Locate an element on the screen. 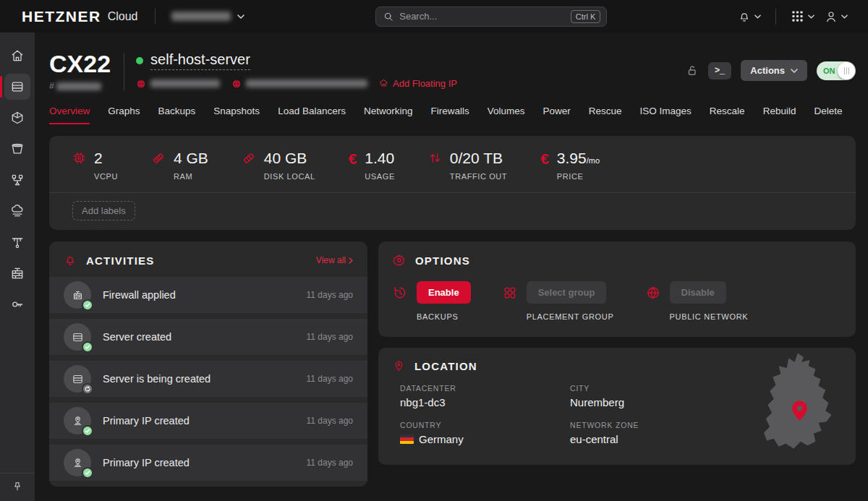 The width and height of the screenshot is (868, 501). primary-ip-icon is located at coordinates (78, 463).